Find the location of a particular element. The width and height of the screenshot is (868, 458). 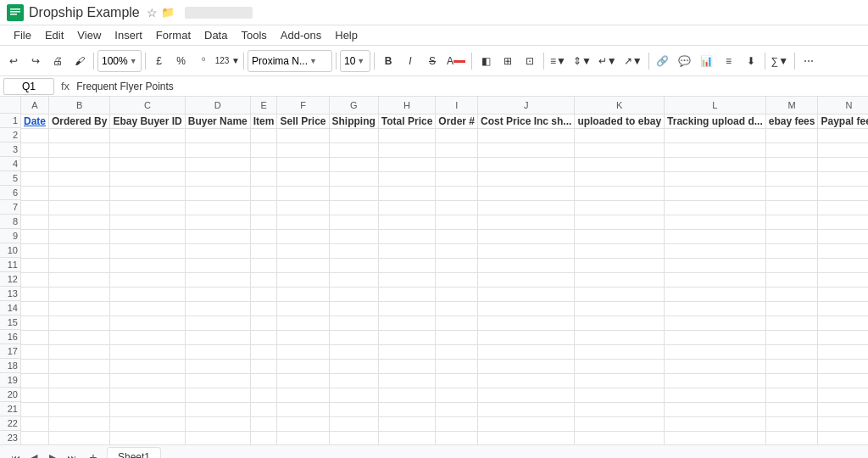

format-painter-button: 🖌 is located at coordinates (80, 61).